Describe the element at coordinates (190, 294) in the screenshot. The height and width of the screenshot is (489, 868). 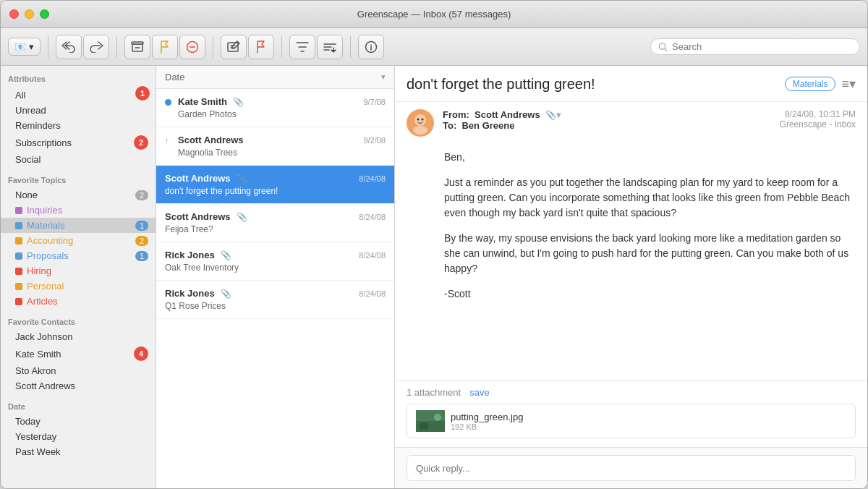
I see `msg-sender: Rick Jones` at that location.